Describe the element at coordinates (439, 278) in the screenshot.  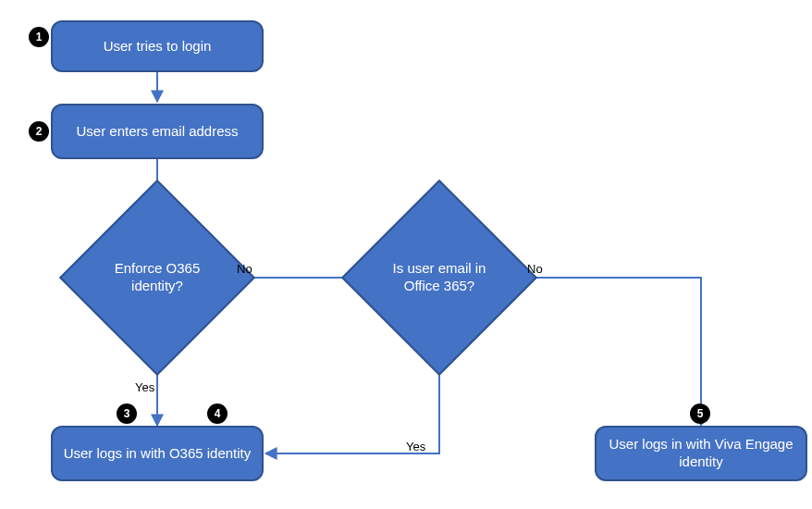
I see `node-decision-email-in-o365: Is user email in Office 365?` at that location.